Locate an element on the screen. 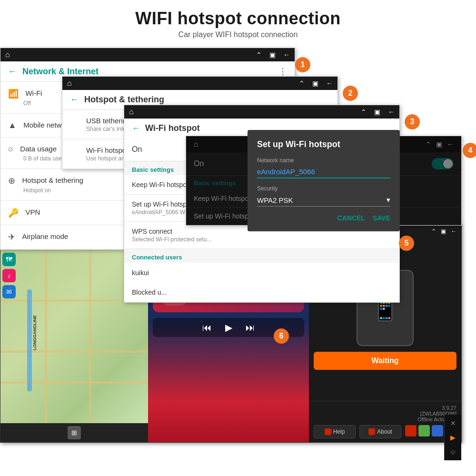  square-icon-5: ▣ is located at coordinates (444, 231).